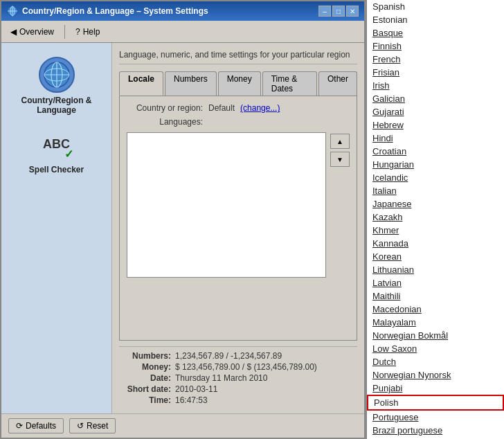 The width and height of the screenshot is (504, 439). Describe the element at coordinates (435, 138) in the screenshot. I see `lang-item-hindi: Hindi` at that location.